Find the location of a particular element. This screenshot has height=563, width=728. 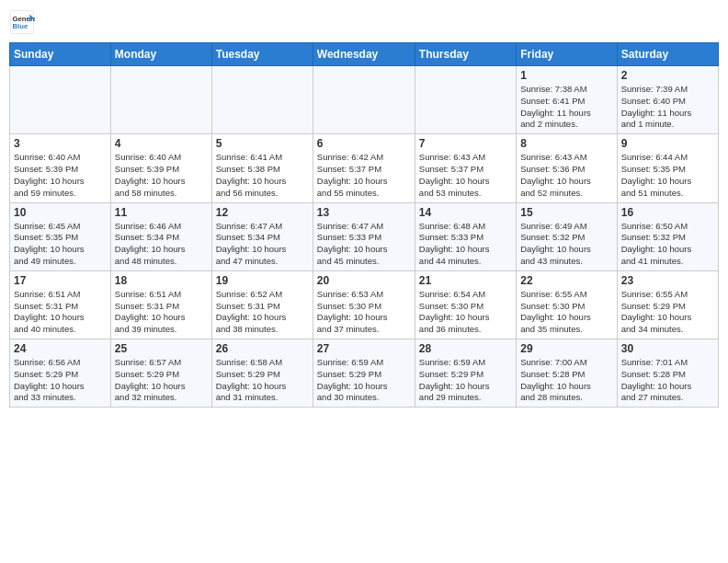

day-info: Sunrise: 6:47 AM Sunset: 5:33 PM Dayligh… is located at coordinates (364, 245).